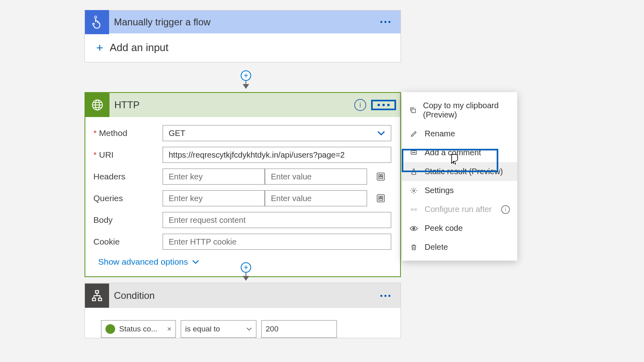  Describe the element at coordinates (460, 171) in the screenshot. I see `menu-static-result: Static result (Preview)` at that location.